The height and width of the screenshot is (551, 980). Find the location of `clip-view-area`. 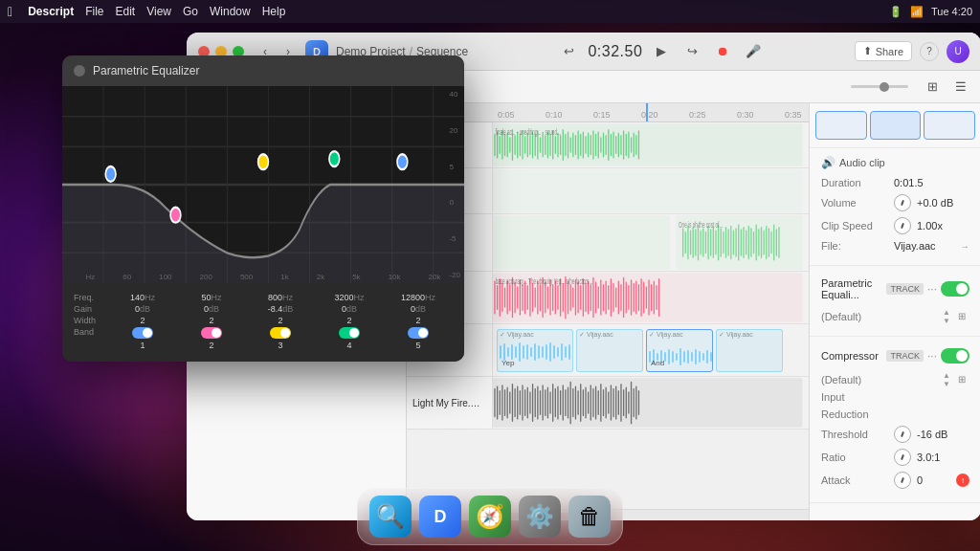

clip-view-area is located at coordinates (895, 126).